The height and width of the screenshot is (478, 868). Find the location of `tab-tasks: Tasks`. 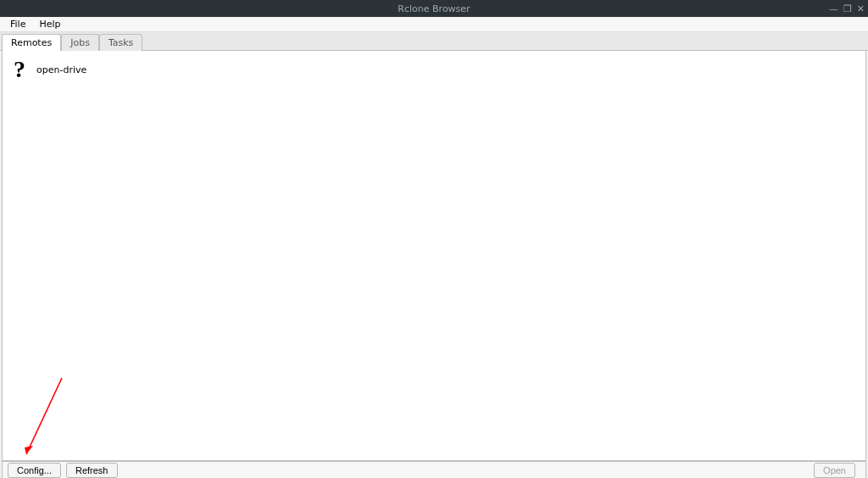

tab-tasks: Tasks is located at coordinates (120, 42).